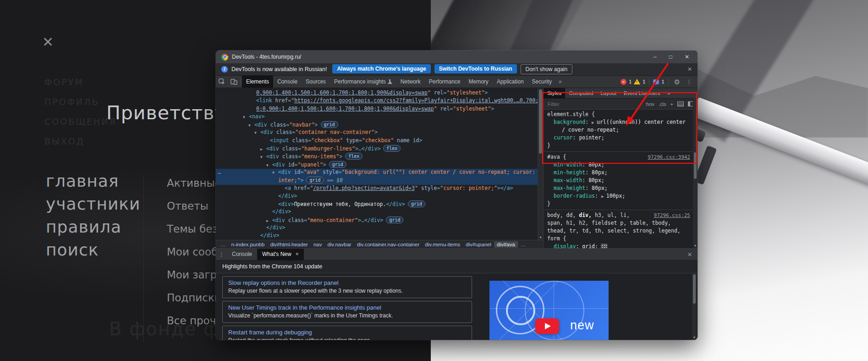 The height and width of the screenshot is (361, 868). What do you see at coordinates (93, 204) in the screenshot?
I see `site-nav-item-участники: участники` at bounding box center [93, 204].